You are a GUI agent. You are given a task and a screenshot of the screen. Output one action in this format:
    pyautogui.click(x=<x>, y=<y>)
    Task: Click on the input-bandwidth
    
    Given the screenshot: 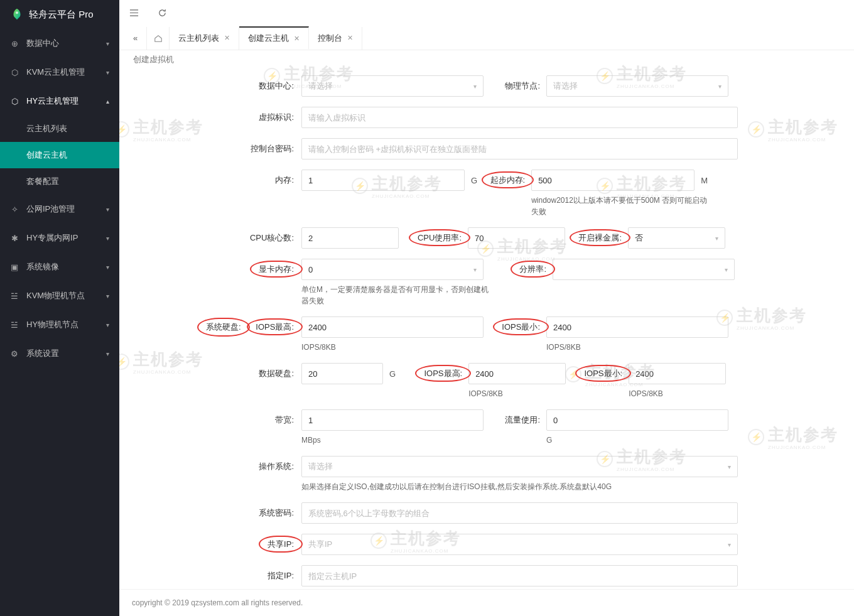 What is the action you would take?
    pyautogui.click(x=392, y=420)
    